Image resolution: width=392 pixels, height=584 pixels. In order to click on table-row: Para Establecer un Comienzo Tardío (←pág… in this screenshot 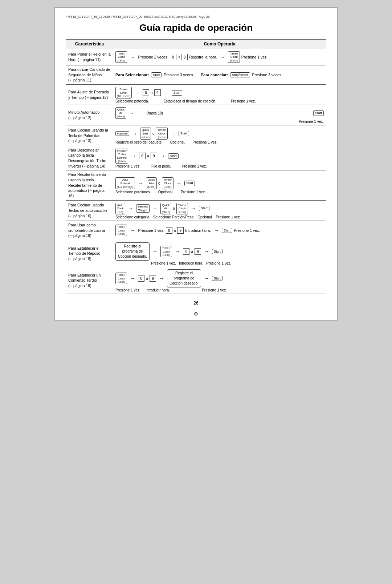, I will do `click(196, 281)`.